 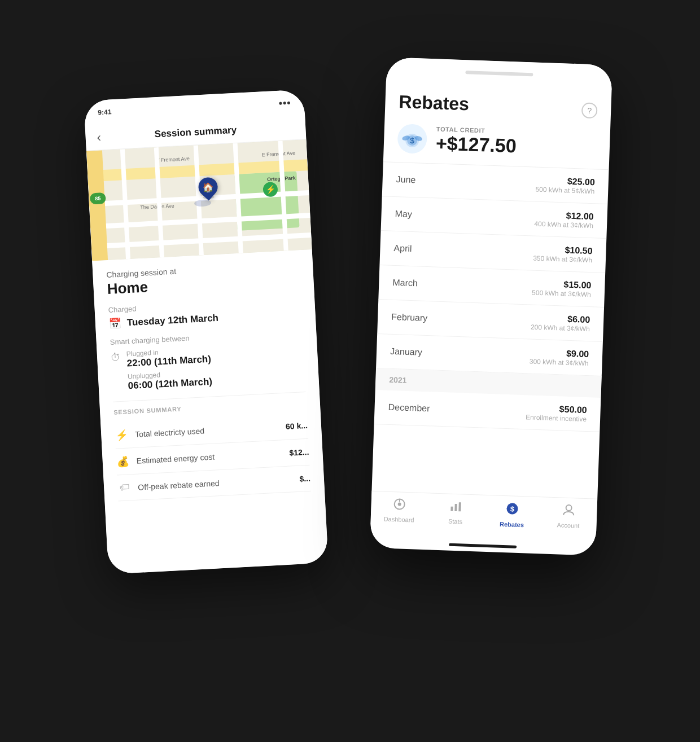 I want to click on electricity-icon: ⚡, so click(x=122, y=434).